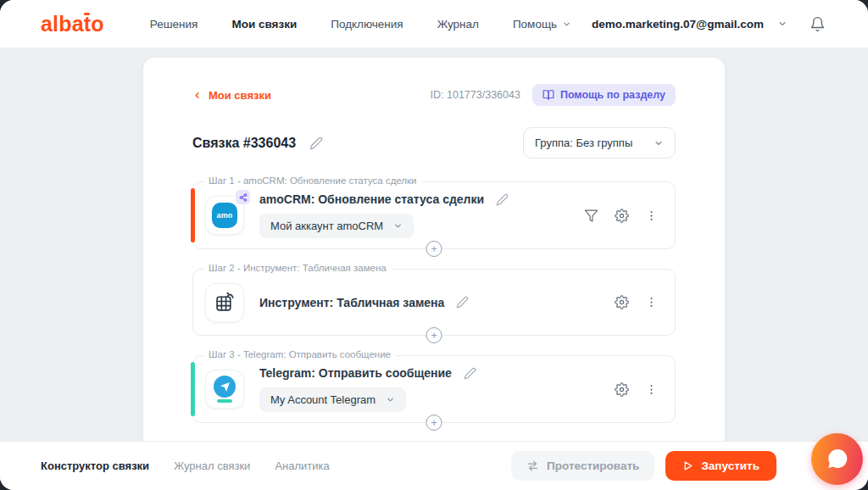  I want to click on account-select-value: My Account Telegram, so click(323, 400).